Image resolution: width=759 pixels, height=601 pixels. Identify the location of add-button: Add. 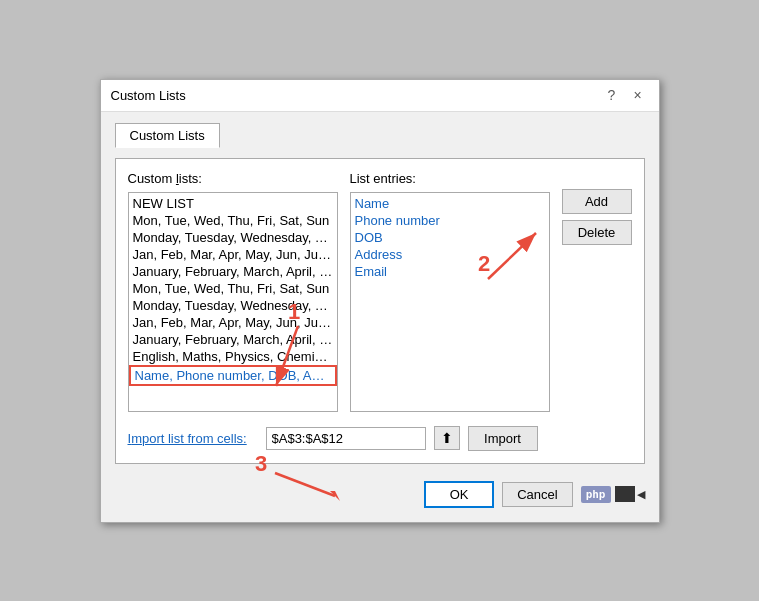
(597, 202).